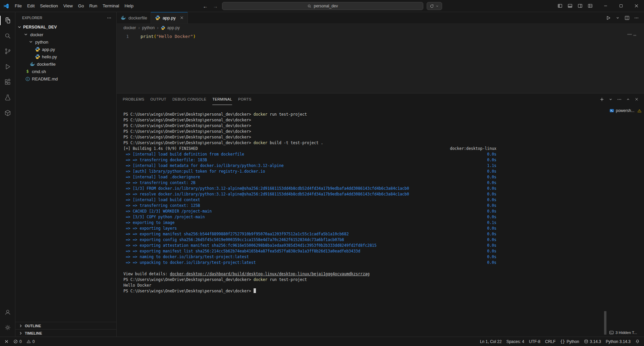 The height and width of the screenshot is (346, 644). I want to click on tree-item-cmd-sh: $cmd.sh, so click(66, 71).